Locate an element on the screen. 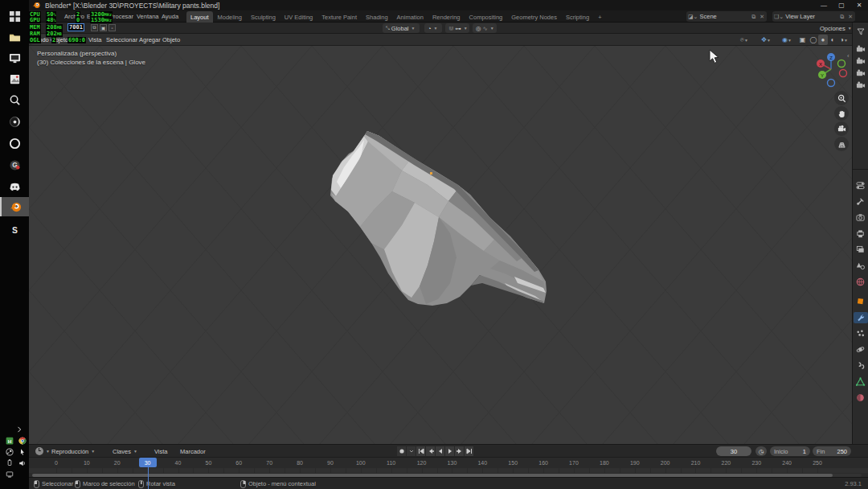  frame-end-field: Fin250 is located at coordinates (832, 451).